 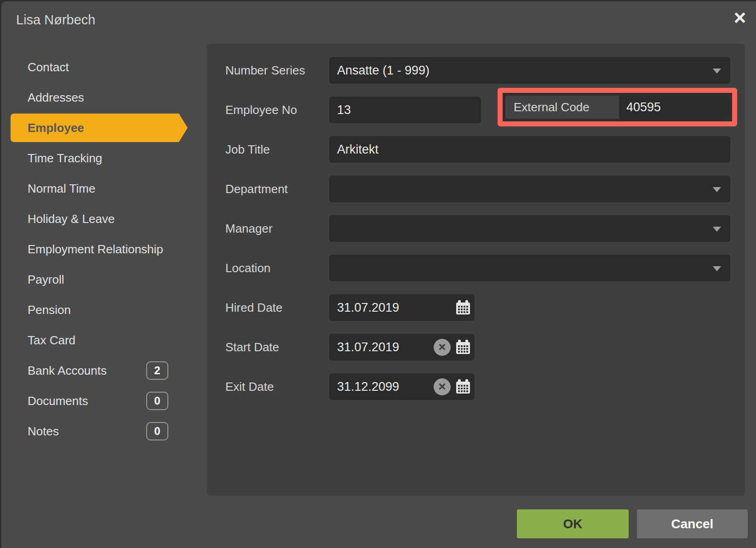 I want to click on sidebar-item-label: Employment Relationship, so click(x=87, y=249).